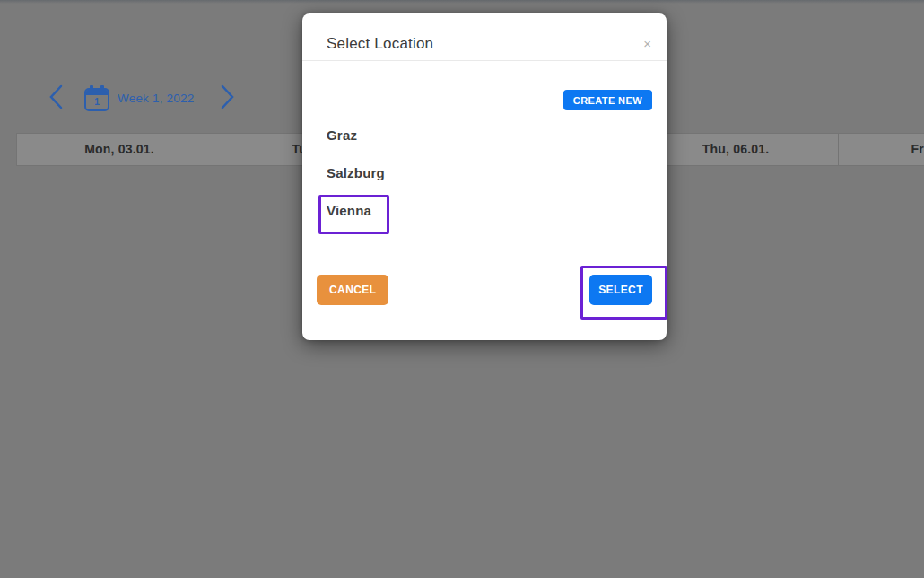  I want to click on calendar-day-number: 1, so click(97, 102).